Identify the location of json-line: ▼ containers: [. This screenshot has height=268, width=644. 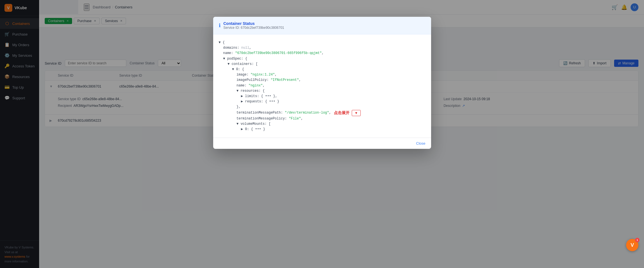
(322, 64).